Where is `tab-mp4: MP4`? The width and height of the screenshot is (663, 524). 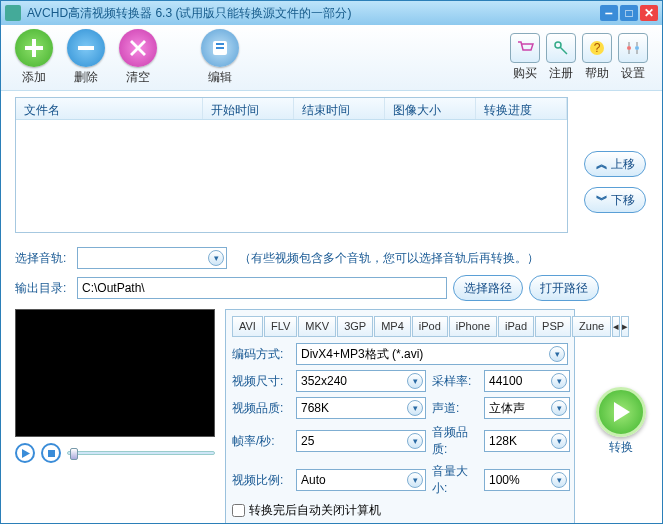 tab-mp4: MP4 is located at coordinates (392, 326).